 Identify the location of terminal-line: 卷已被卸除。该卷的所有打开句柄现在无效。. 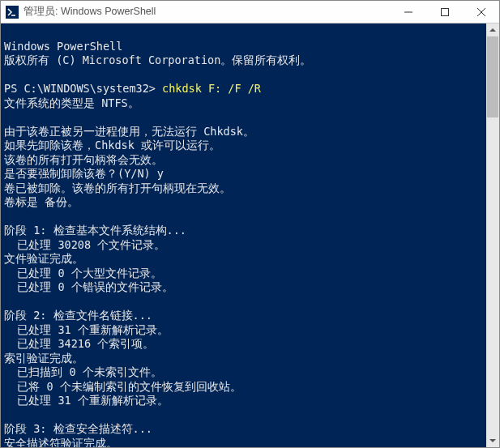
(118, 188).